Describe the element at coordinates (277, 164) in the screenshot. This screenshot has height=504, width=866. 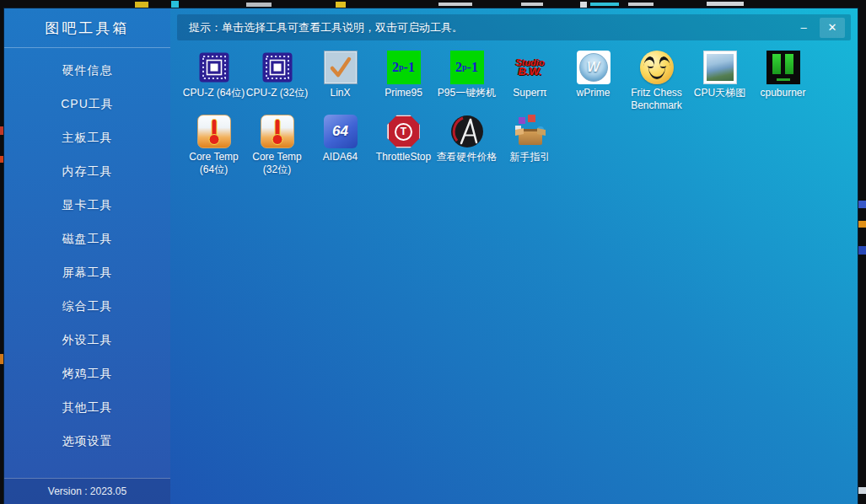
I see `tool-label: Core Temp (32位)` at that location.